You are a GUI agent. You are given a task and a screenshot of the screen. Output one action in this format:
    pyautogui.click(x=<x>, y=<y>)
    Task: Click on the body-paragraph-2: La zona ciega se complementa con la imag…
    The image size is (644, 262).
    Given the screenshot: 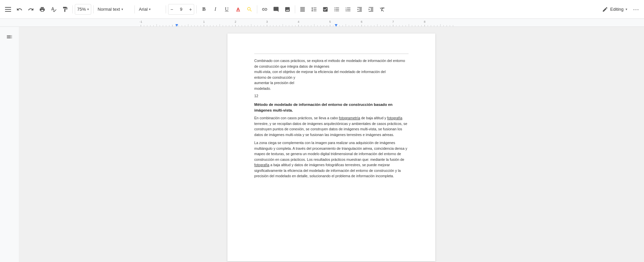 What is the action you would take?
    pyautogui.click(x=331, y=159)
    